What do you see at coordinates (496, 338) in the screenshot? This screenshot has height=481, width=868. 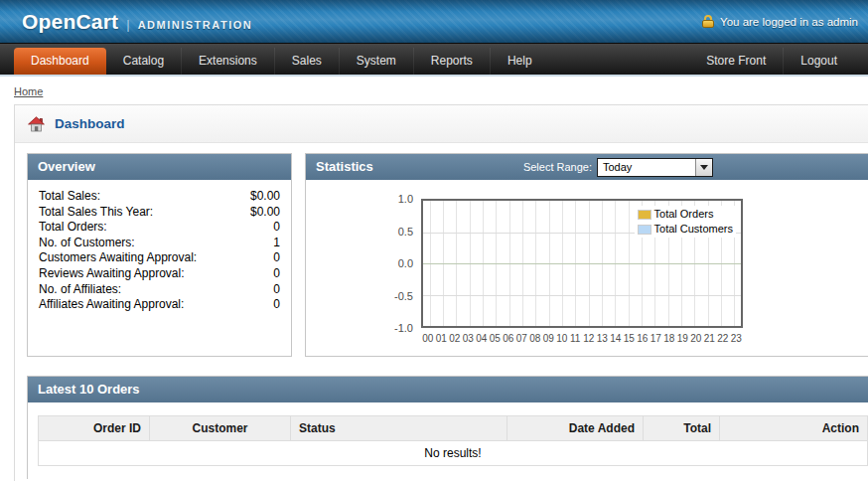 I see `chart-x-tick: 05` at bounding box center [496, 338].